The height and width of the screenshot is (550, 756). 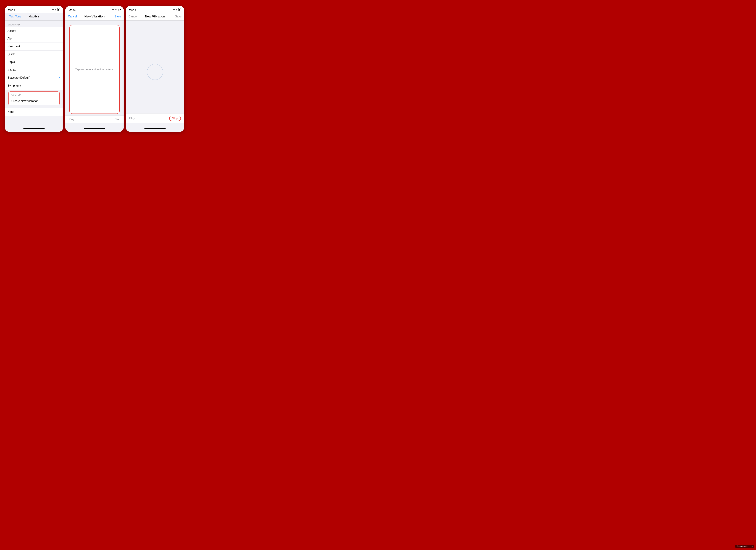 What do you see at coordinates (34, 24) in the screenshot?
I see `standard-section-label: STANDARD` at bounding box center [34, 24].